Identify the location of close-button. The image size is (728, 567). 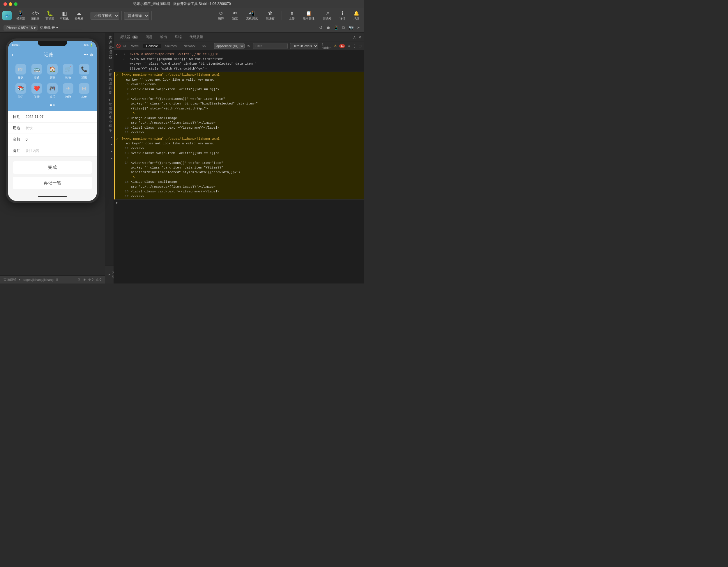
(5, 4).